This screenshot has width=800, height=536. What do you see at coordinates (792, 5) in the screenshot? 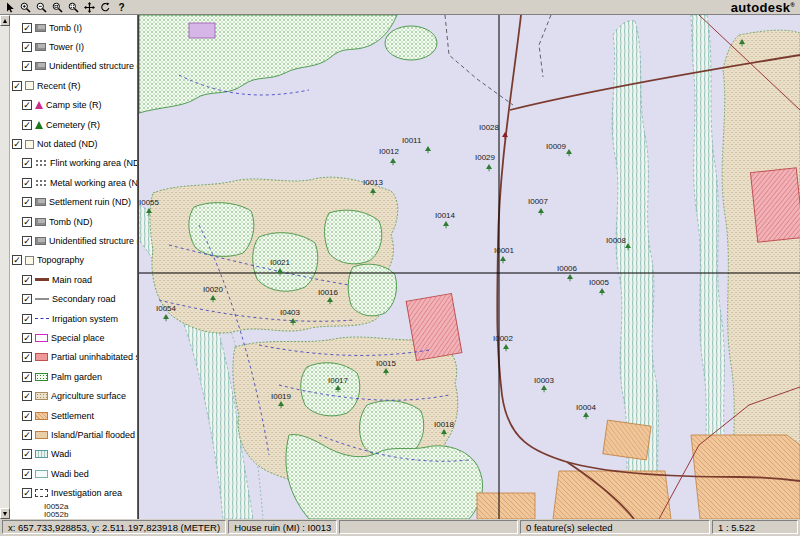
I see `brand-mark: ®` at bounding box center [792, 5].